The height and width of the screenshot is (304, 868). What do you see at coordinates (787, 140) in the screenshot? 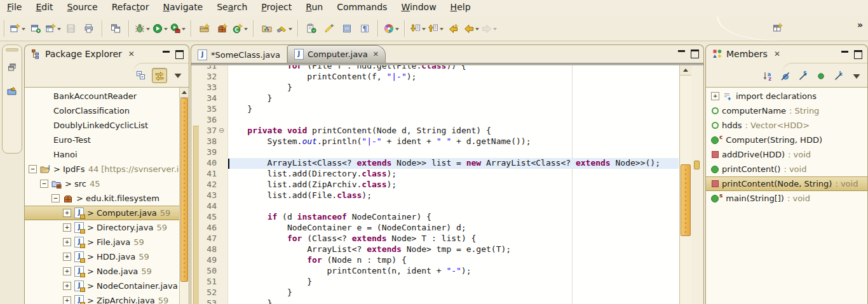
I see `member-item-computer-string-hdd: cComputer(String, HDD)` at bounding box center [787, 140].